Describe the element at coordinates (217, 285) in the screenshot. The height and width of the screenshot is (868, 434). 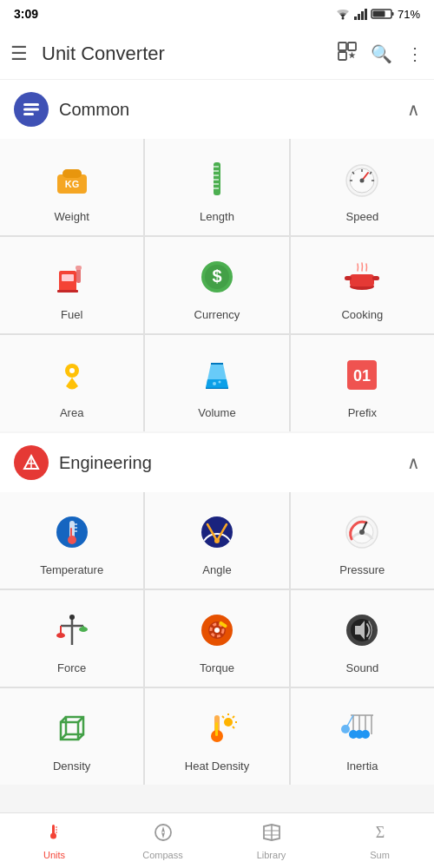
I see `currency-item: $ Currency` at that location.